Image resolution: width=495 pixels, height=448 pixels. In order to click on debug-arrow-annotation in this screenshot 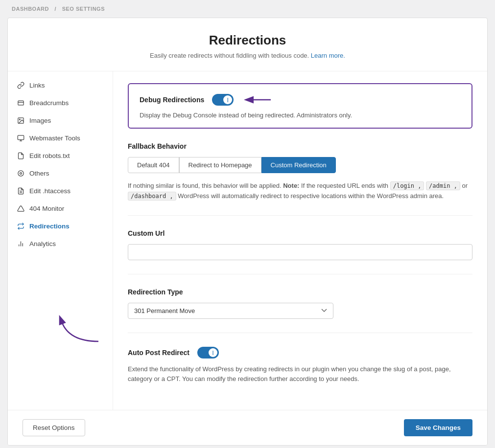, I will do `click(258, 100)`.